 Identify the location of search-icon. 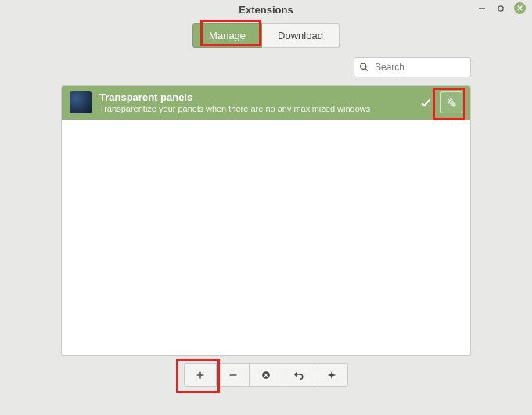
(365, 67).